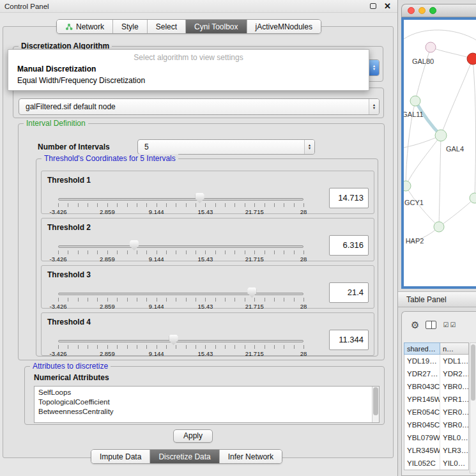  What do you see at coordinates (121, 456) in the screenshot?
I see `tab-impute-data: Impute Data` at bounding box center [121, 456].